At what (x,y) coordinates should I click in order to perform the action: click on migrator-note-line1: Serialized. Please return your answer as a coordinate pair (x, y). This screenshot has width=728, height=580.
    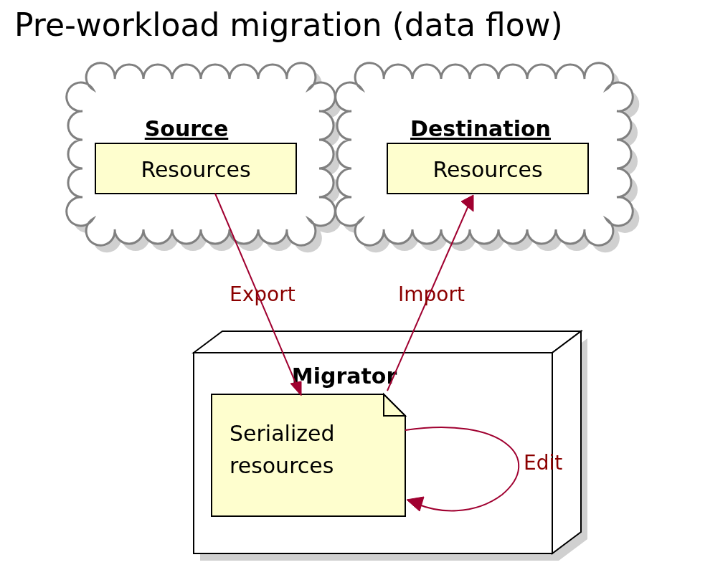
    Looking at the image, I should click on (282, 433).